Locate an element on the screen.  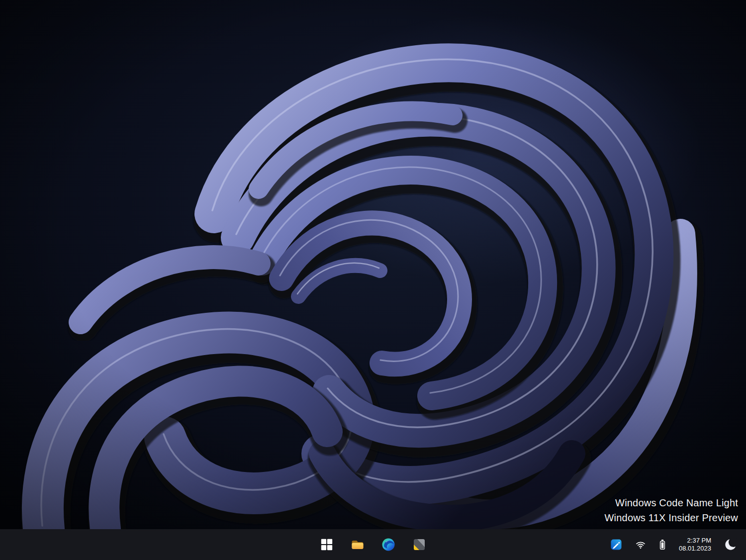
tray-time: 2:37 PM is located at coordinates (695, 541).